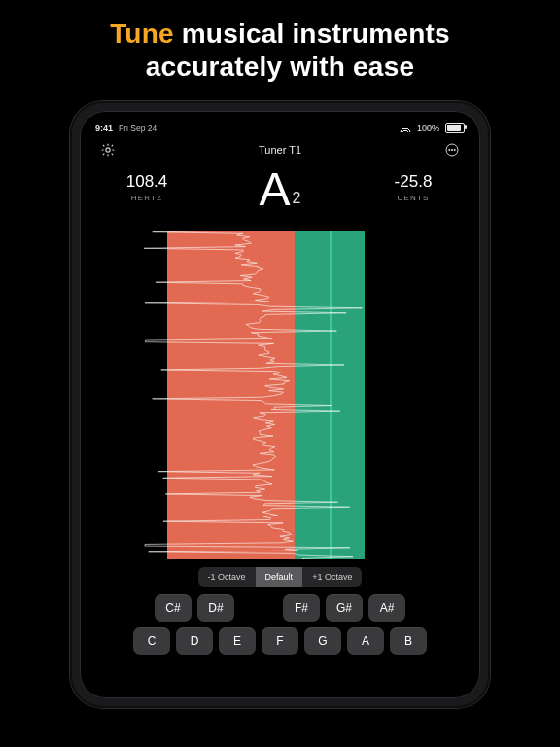 The width and height of the screenshot is (560, 747). Describe the element at coordinates (280, 51) in the screenshot. I see `promo-headline: Tune musical instruments accurately with…` at that location.